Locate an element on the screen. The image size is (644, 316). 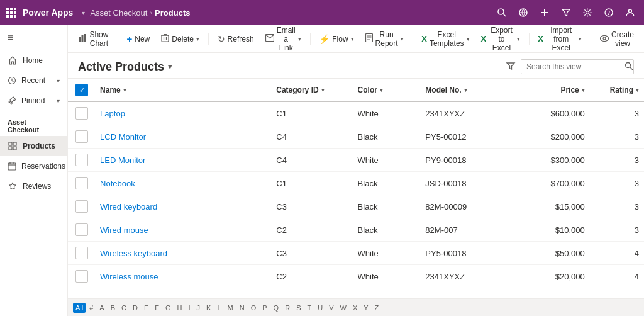
th-check: ✓ is located at coordinates (82, 91).